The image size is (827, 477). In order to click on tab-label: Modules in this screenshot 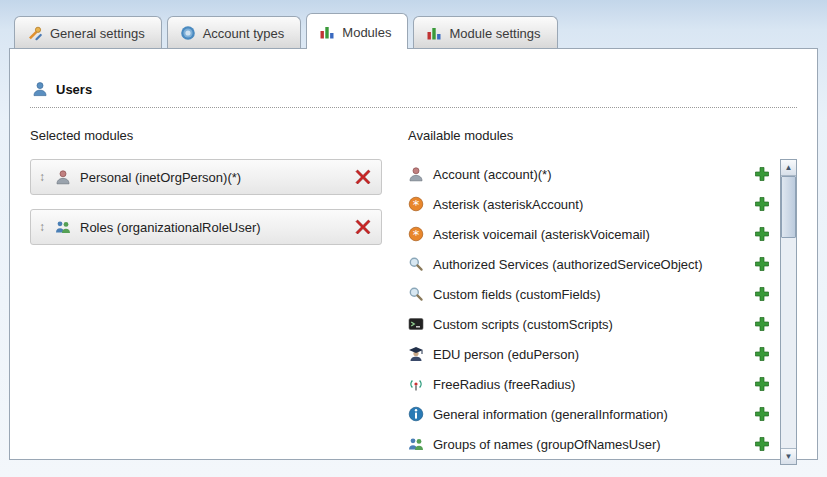, I will do `click(366, 32)`.